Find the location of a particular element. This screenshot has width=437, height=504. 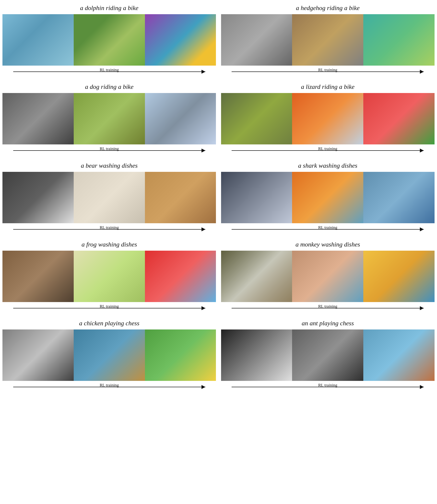

cell-1-right: a lizard riding a bikeRL training is located at coordinates (328, 118).